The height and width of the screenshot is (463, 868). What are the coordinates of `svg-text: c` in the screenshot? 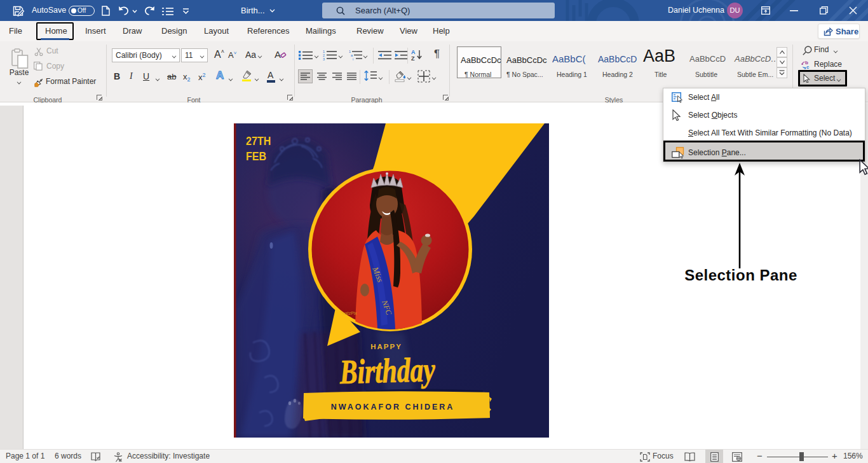 It's located at (808, 67).